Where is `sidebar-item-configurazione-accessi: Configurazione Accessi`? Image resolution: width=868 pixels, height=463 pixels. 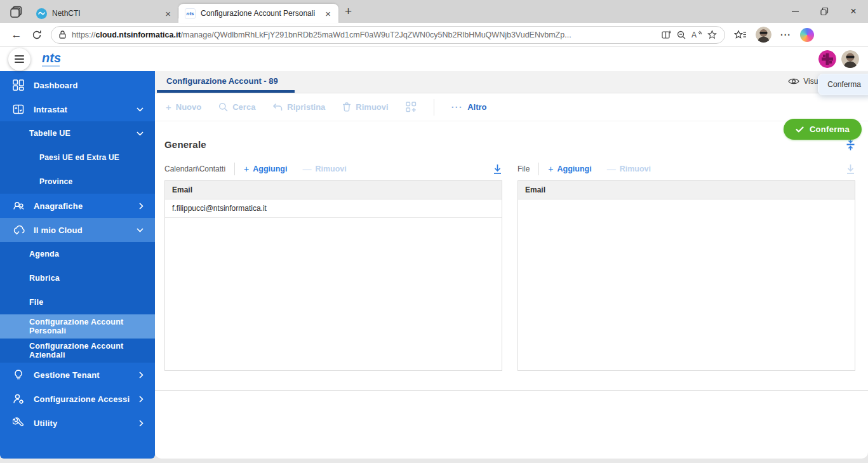
sidebar-item-configurazione-accessi: Configurazione Accessi is located at coordinates (77, 399).